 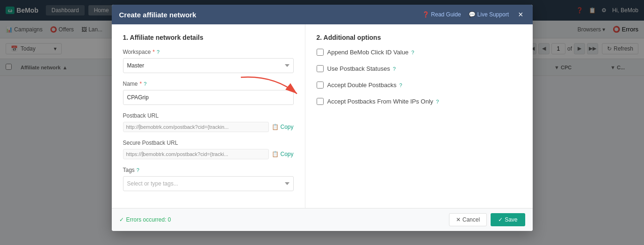 What do you see at coordinates (209, 116) in the screenshot?
I see `postback-url-label: Postback URL` at bounding box center [209, 116].